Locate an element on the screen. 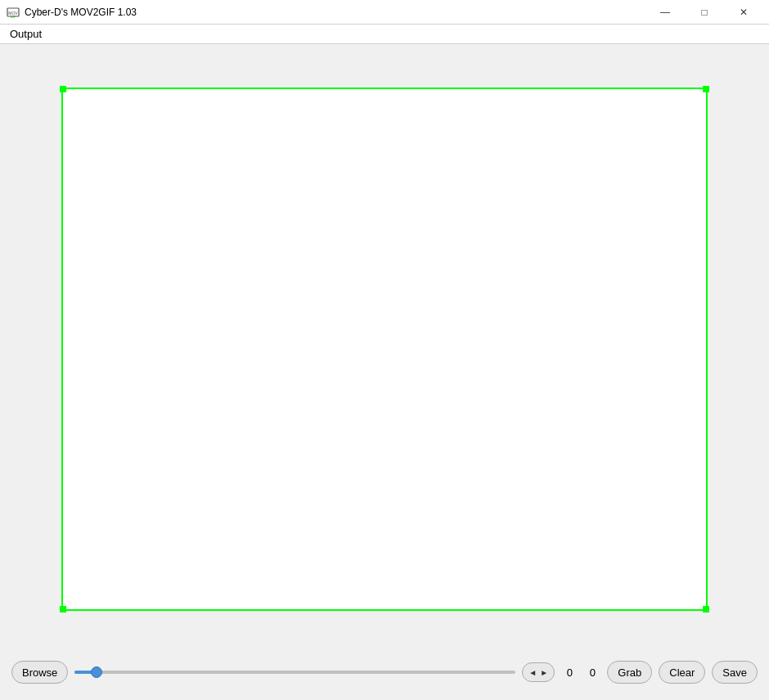  stepper-prev-button: ◄ is located at coordinates (533, 672).